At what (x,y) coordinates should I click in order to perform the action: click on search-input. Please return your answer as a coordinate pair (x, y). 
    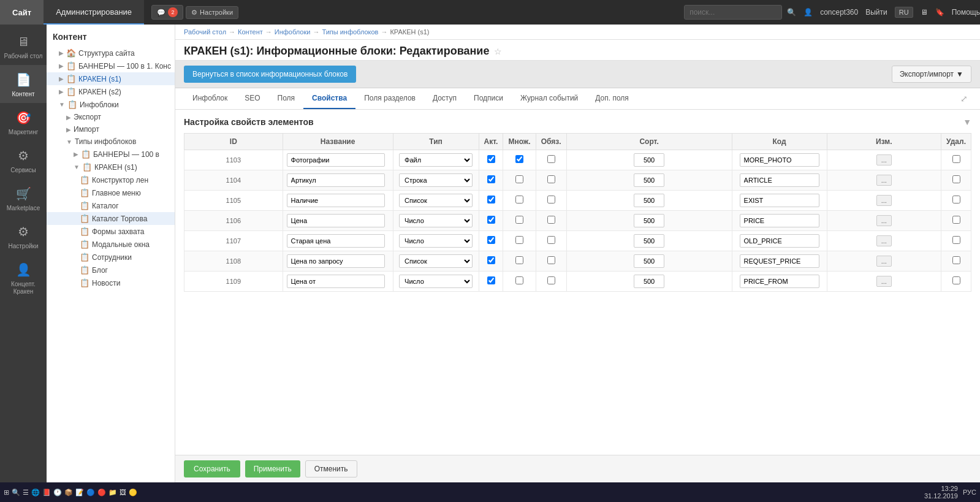
    Looking at the image, I should click on (733, 12).